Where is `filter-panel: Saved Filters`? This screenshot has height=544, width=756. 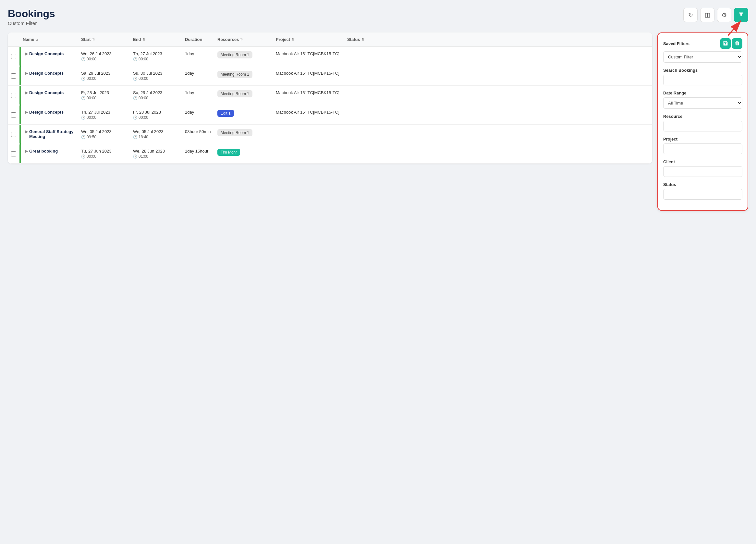 filter-panel: Saved Filters is located at coordinates (703, 121).